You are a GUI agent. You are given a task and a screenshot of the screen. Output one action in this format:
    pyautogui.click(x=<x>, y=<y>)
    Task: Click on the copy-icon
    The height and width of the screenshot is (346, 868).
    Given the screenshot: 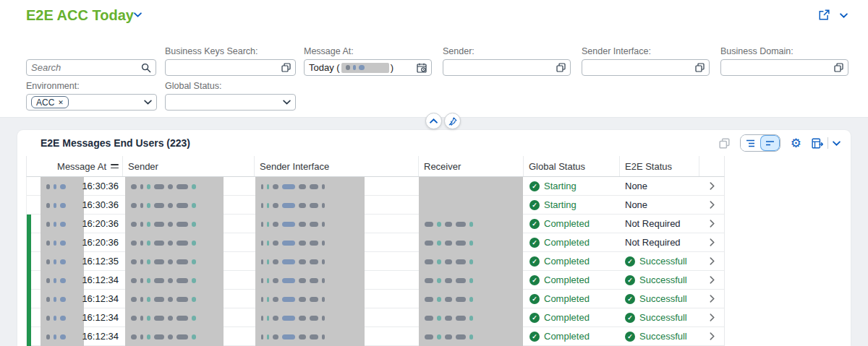 What is the action you would take?
    pyautogui.click(x=725, y=143)
    